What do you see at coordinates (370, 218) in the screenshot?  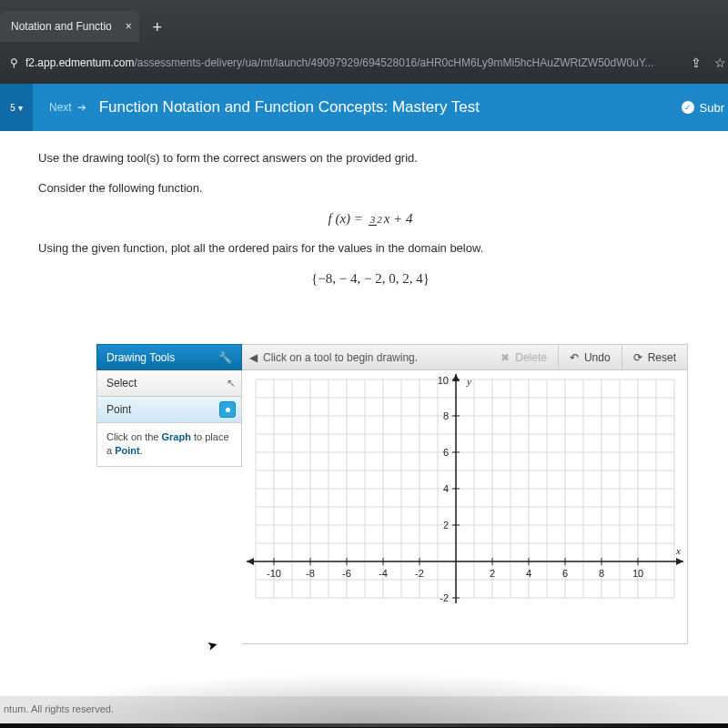 I see `equation: f (x) = 32x + 4` at bounding box center [370, 218].